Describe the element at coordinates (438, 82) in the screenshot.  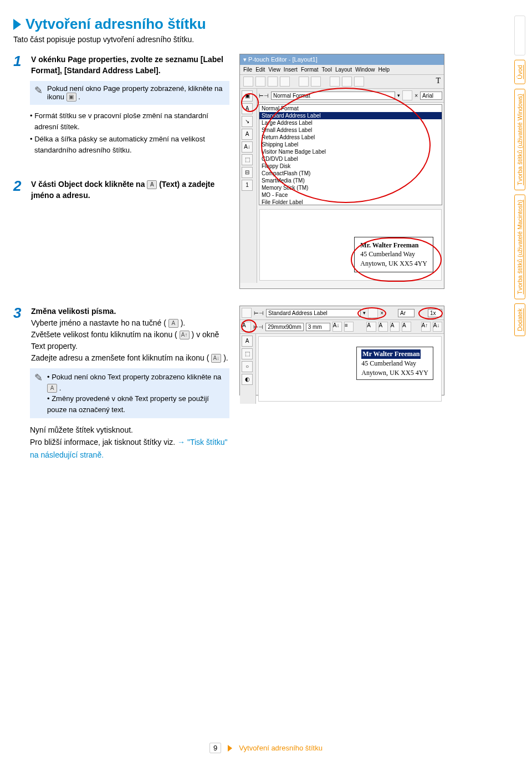
I see `text-style-indicator: T` at that location.